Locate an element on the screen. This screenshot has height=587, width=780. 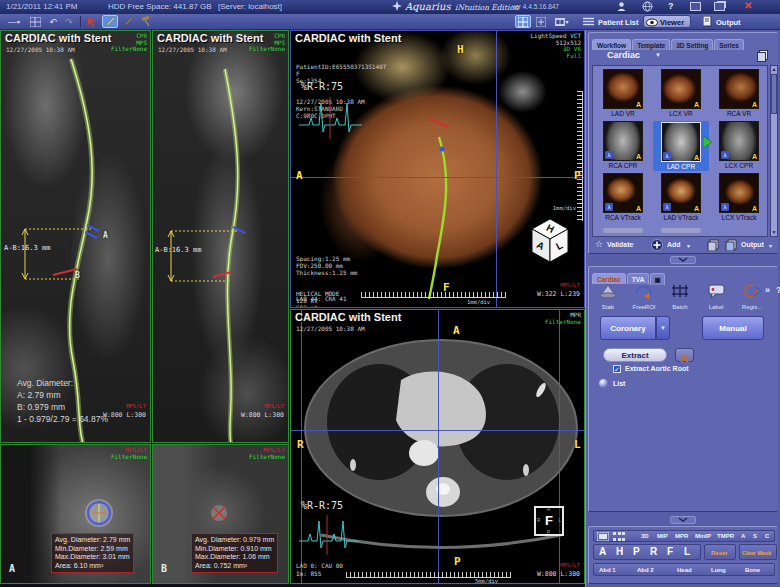
globe-icon is located at coordinates (648, 8).